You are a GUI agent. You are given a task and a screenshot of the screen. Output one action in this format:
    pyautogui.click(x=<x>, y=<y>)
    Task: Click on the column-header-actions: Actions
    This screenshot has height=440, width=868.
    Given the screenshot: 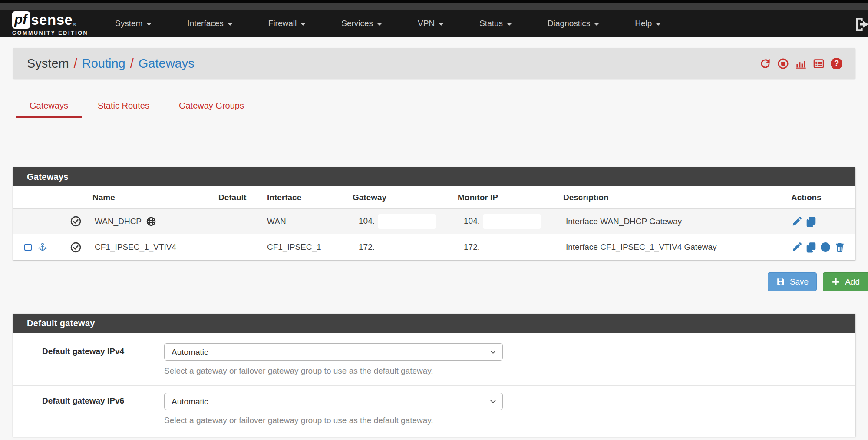 What is the action you would take?
    pyautogui.click(x=823, y=198)
    